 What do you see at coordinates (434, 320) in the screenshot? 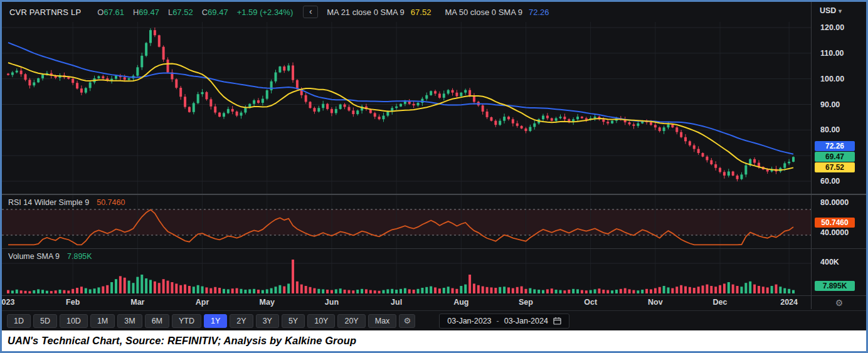
I see `range-toolbar: 1D5D10D1M3M6MYTD1Y2Y3Y5Y10Y20YMax⚙03-Jan…` at bounding box center [434, 320].